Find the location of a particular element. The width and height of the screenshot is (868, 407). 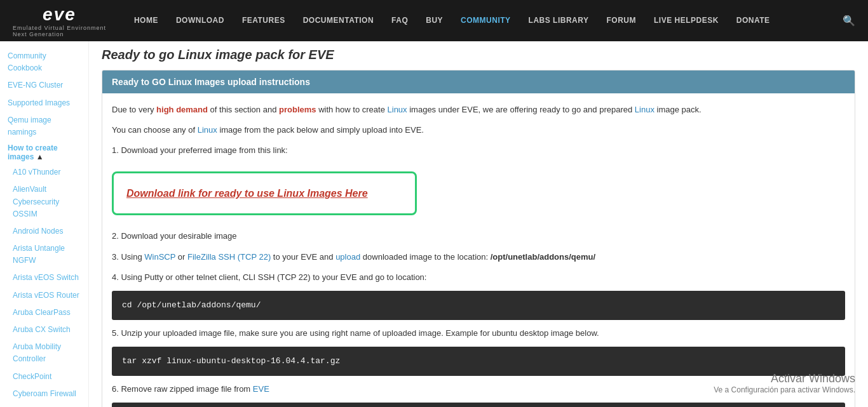

eve-text: EVE is located at coordinates (261, 389).